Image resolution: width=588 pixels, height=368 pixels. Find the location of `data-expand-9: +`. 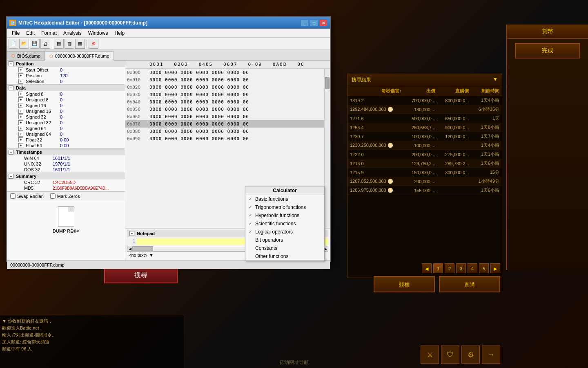

data-expand-9: + is located at coordinates (21, 146).